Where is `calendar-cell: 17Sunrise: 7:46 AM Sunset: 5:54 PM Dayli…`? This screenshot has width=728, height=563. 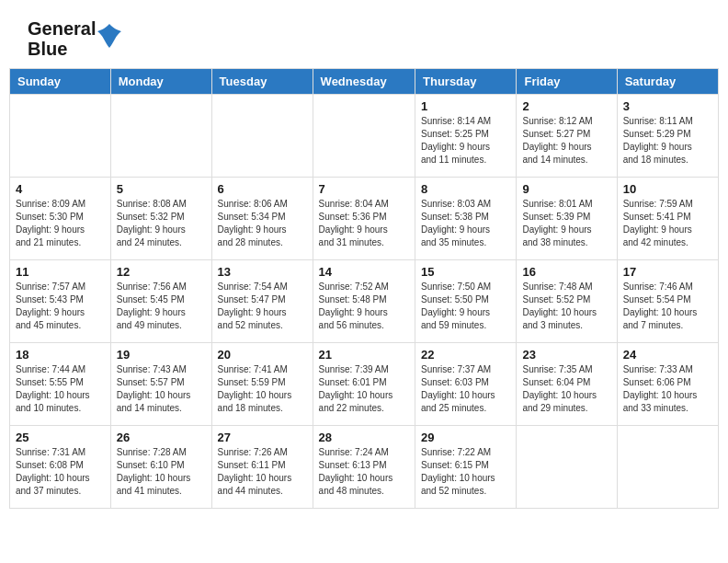 calendar-cell: 17Sunrise: 7:46 AM Sunset: 5:54 PM Dayli… is located at coordinates (667, 302).